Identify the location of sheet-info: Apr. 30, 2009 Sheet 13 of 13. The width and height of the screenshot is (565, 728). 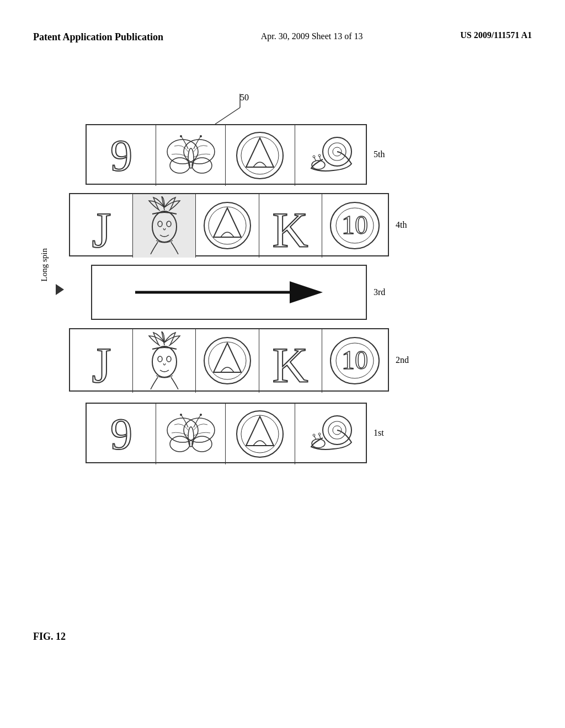
(312, 36).